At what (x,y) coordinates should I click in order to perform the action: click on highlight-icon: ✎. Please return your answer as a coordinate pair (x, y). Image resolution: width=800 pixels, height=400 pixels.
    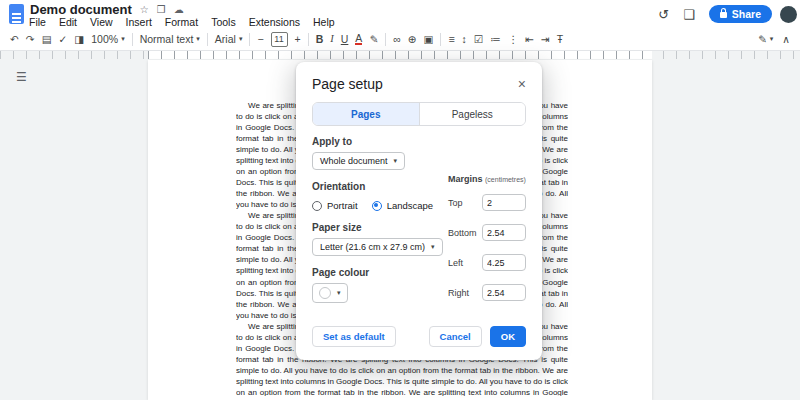
    Looking at the image, I should click on (374, 40).